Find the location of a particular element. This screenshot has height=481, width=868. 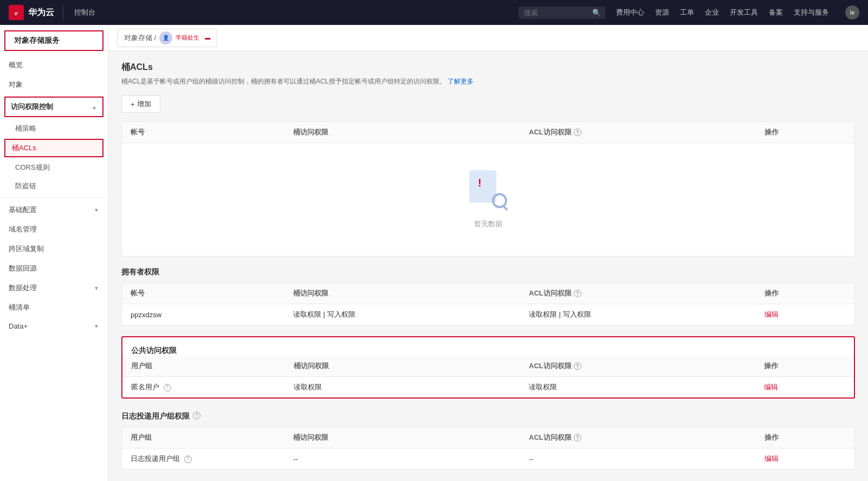

public-edit-link: 编辑 is located at coordinates (771, 387).